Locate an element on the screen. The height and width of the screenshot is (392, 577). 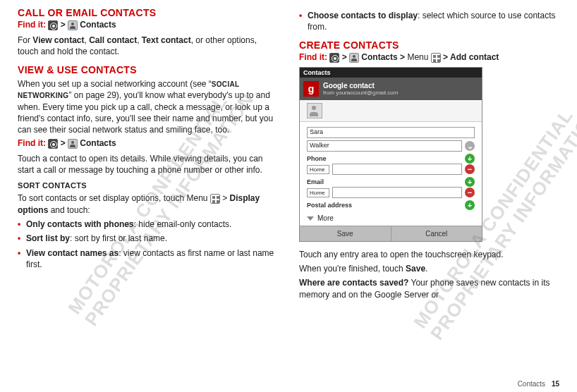
email-label: Email is located at coordinates (315, 182).